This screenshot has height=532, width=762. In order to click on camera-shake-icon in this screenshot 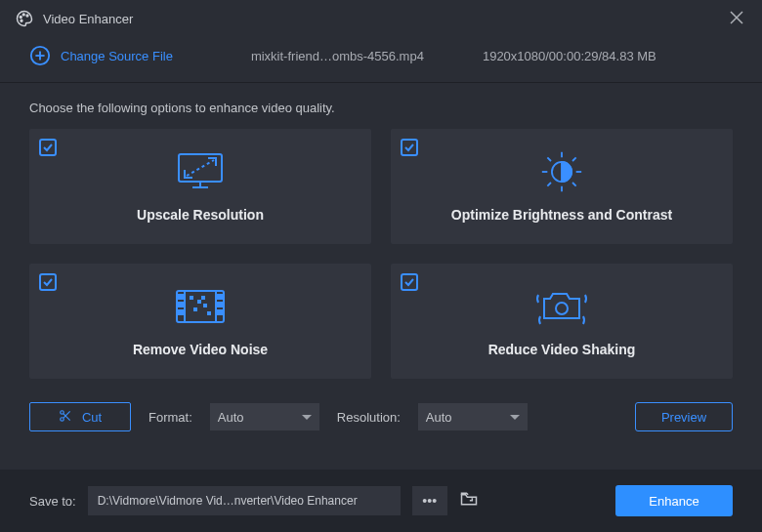, I will do `click(562, 307)`.